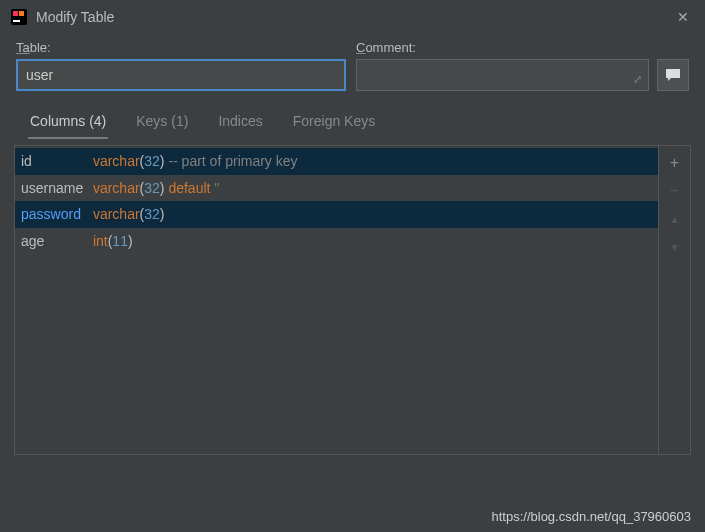 This screenshot has width=705, height=532. What do you see at coordinates (352, 17) in the screenshot?
I see `titlebar: Modify Table ✕` at bounding box center [352, 17].